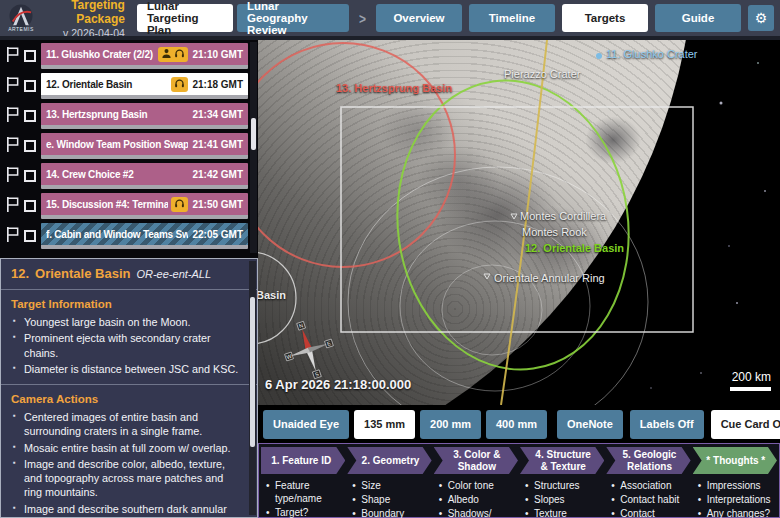 This screenshot has width=780, height=518. Describe the element at coordinates (519, 424) in the screenshot. I see `camera-control-bar: Unaided Eye135 mm200 mm400 mm OneNoteLab…` at that location.